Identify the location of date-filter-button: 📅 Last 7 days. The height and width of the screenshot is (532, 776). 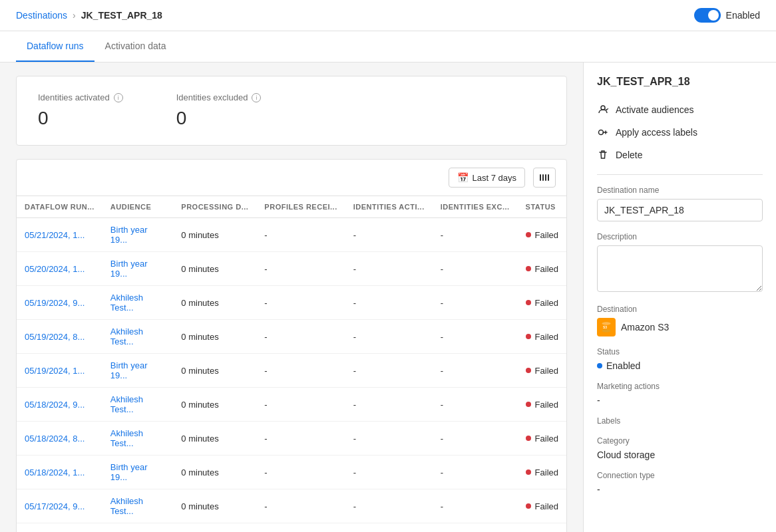
(487, 178).